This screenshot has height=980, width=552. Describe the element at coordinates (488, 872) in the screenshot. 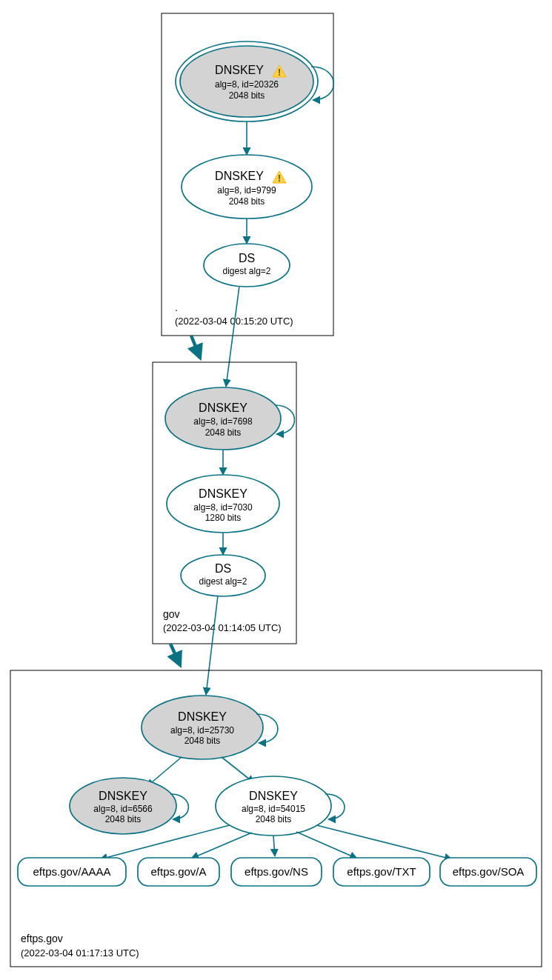

I see `rr-soa: eftps.gov/SOA` at that location.